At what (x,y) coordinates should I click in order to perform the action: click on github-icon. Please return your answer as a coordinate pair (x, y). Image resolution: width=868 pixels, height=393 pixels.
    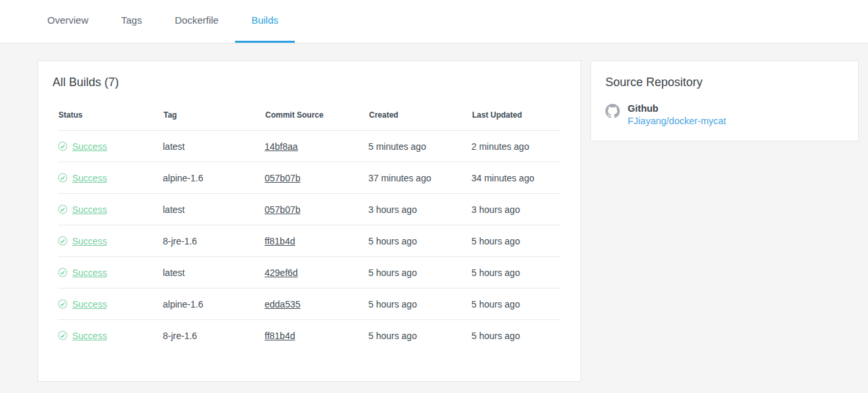
    Looking at the image, I should click on (613, 111).